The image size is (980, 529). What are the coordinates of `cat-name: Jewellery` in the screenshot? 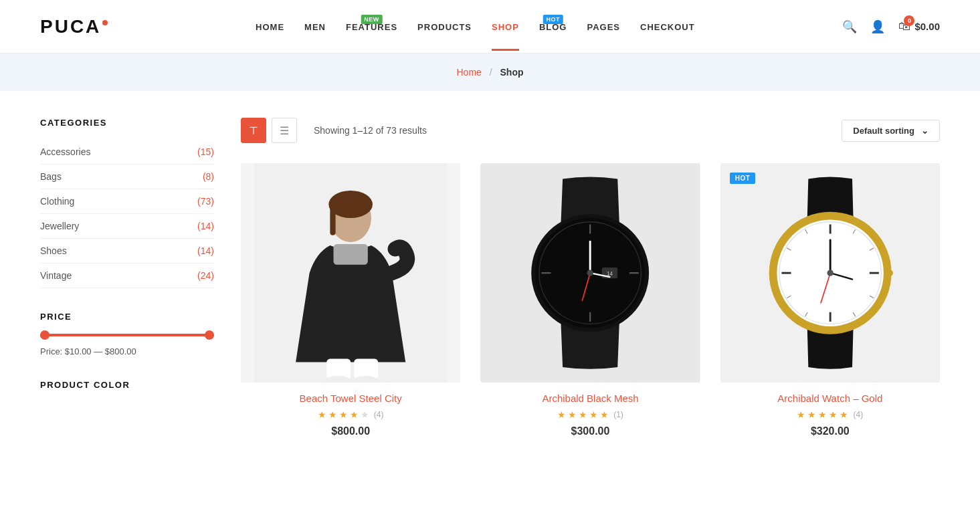 It's located at (60, 226).